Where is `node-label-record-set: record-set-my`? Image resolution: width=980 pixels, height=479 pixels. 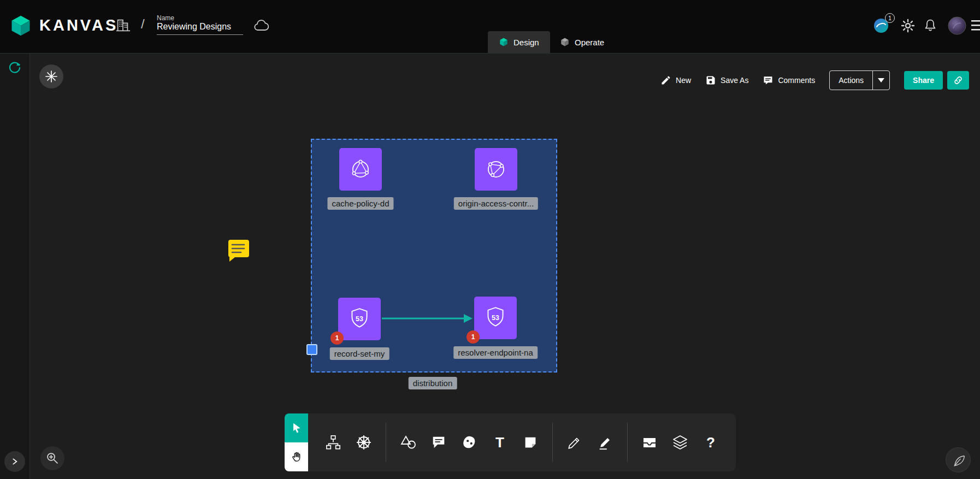
node-label-record-set: record-set-my is located at coordinates (359, 354).